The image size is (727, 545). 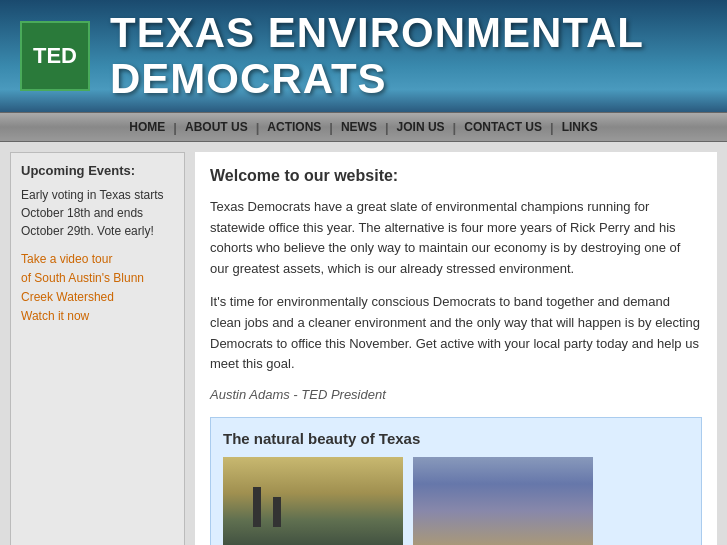 I want to click on signature: Austin Adams - TED President, so click(x=456, y=394).